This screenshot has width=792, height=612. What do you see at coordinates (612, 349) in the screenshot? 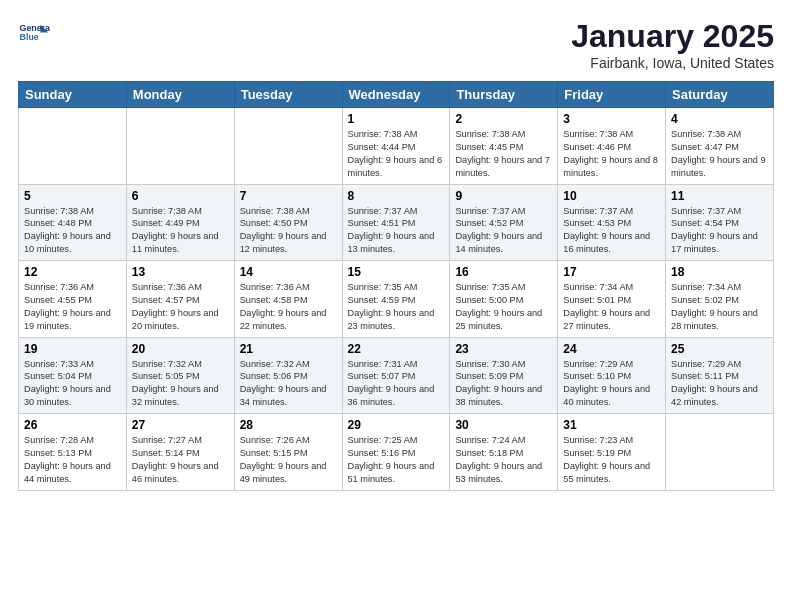
I see `day-number: 24` at bounding box center [612, 349].